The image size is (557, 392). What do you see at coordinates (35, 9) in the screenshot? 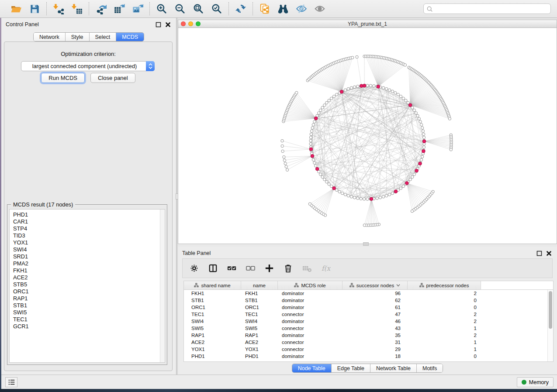
I see `save-session-icon` at bounding box center [35, 9].